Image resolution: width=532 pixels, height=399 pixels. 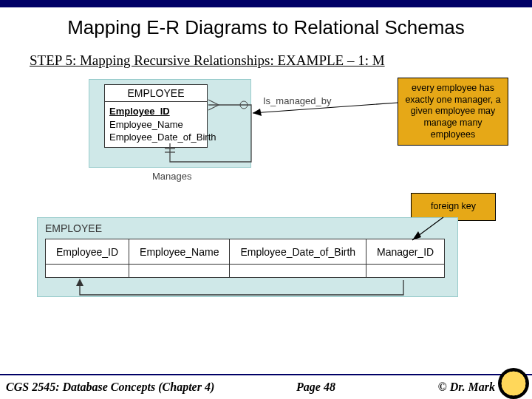 What do you see at coordinates (156, 93) in the screenshot?
I see `er-entity-name: EMPLOYEE` at bounding box center [156, 93].